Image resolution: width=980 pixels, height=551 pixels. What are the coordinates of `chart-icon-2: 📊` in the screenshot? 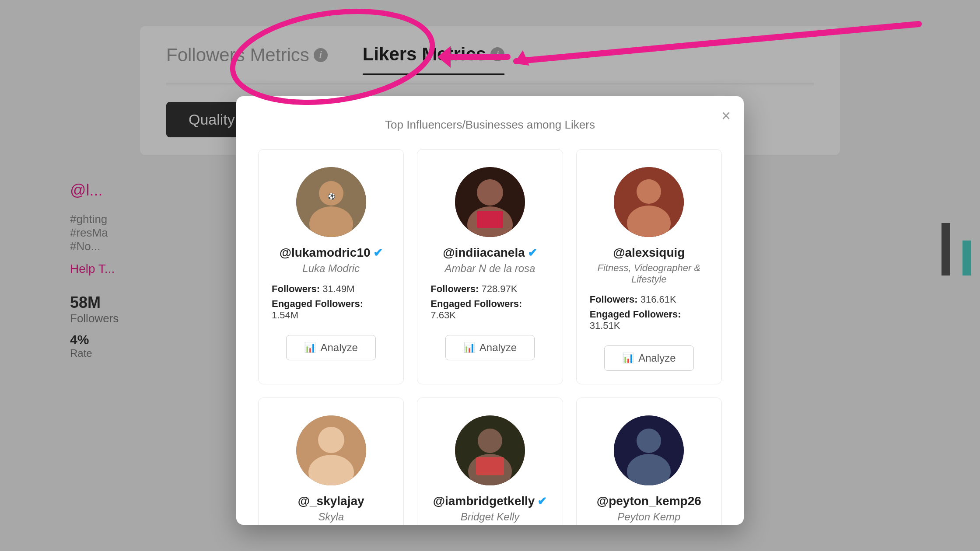 It's located at (469, 348).